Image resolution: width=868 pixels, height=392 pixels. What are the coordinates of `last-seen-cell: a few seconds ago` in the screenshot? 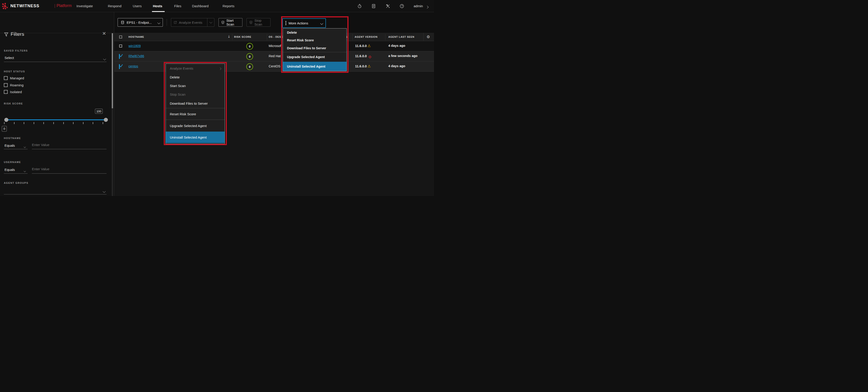 It's located at (403, 56).